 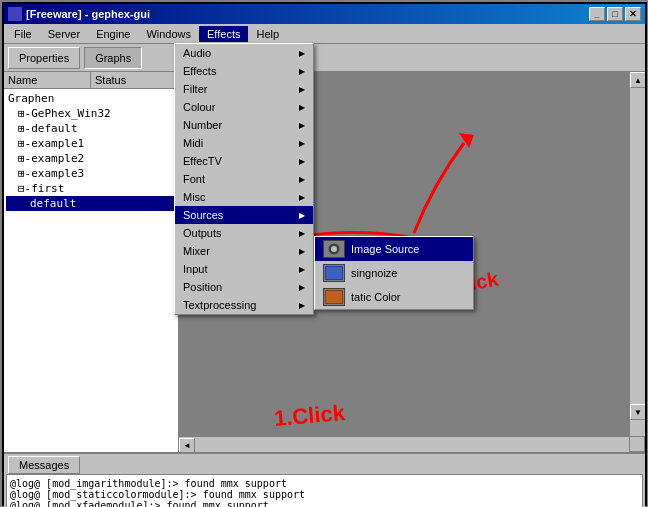 I want to click on effects-menu: Audio▶ Effects▶ Filter▶ Colour▶ Number▶ …, so click(x=244, y=179).